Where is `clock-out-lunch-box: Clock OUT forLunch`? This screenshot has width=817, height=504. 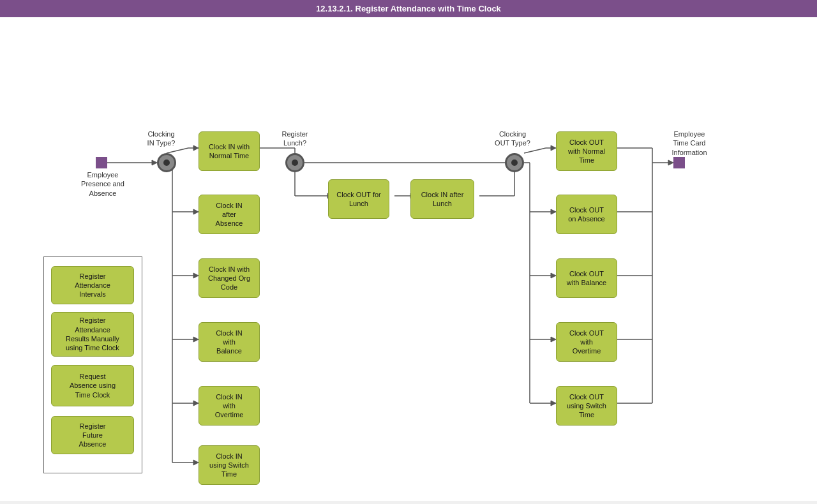 clock-out-lunch-box: Clock OUT forLunch is located at coordinates (359, 199).